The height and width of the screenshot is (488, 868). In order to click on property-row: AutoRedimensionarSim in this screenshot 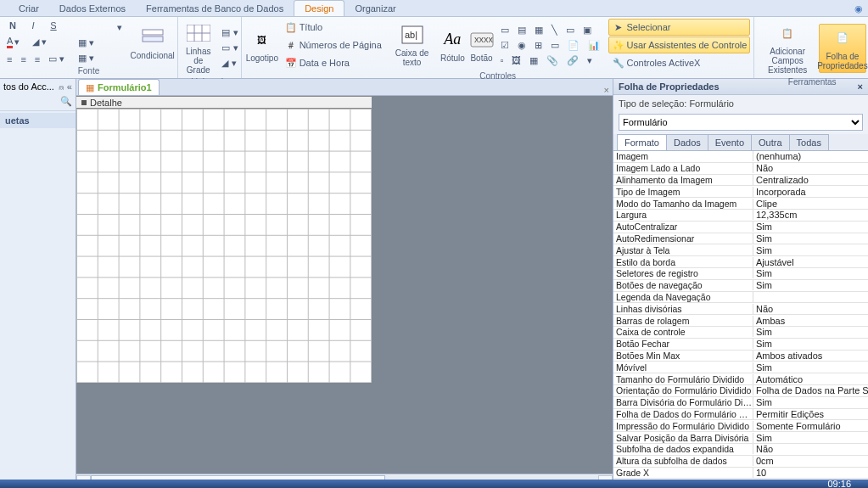, I will do `click(741, 239)`.